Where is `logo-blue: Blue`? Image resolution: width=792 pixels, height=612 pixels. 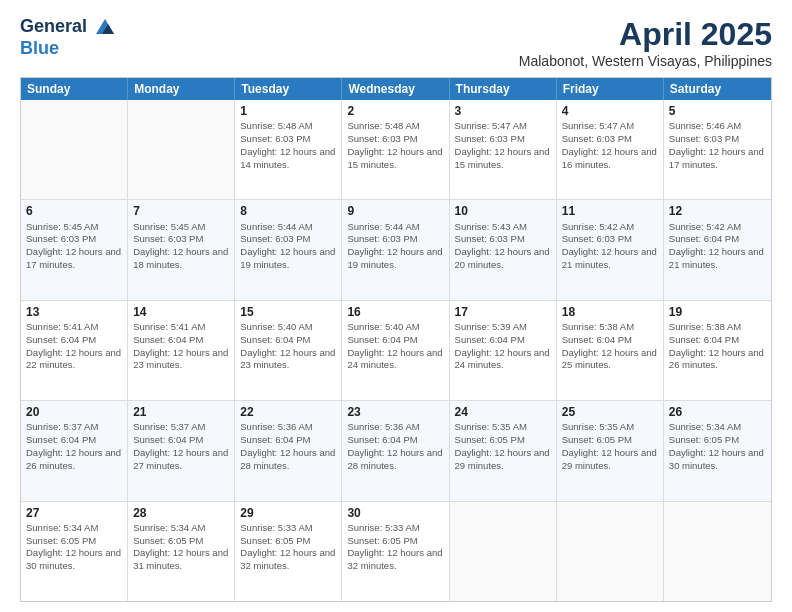 logo-blue: Blue is located at coordinates (68, 48).